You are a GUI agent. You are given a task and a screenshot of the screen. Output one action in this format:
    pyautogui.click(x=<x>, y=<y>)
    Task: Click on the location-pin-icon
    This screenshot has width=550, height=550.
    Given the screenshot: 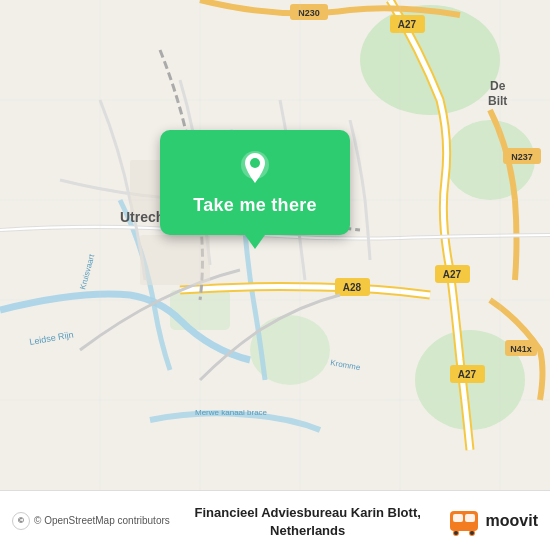 What is the action you would take?
    pyautogui.click(x=255, y=168)
    